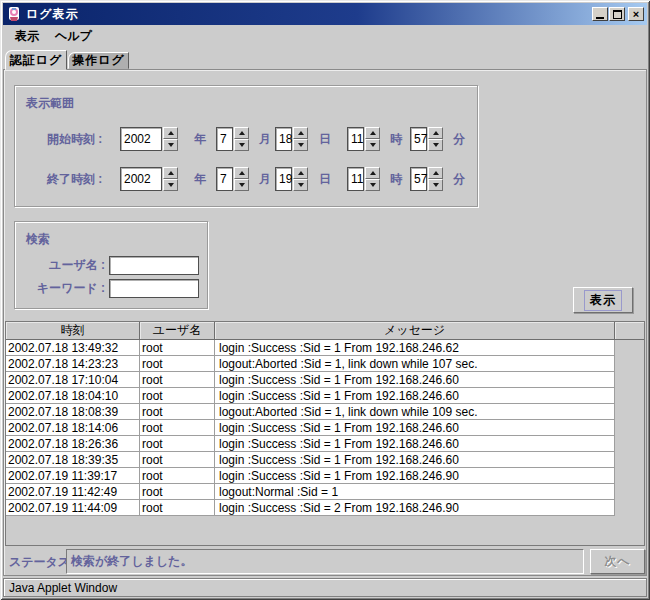 This screenshot has height=600, width=650. What do you see at coordinates (73, 460) in the screenshot?
I see `cell-time: 2002.07.18 18:39:35` at bounding box center [73, 460].